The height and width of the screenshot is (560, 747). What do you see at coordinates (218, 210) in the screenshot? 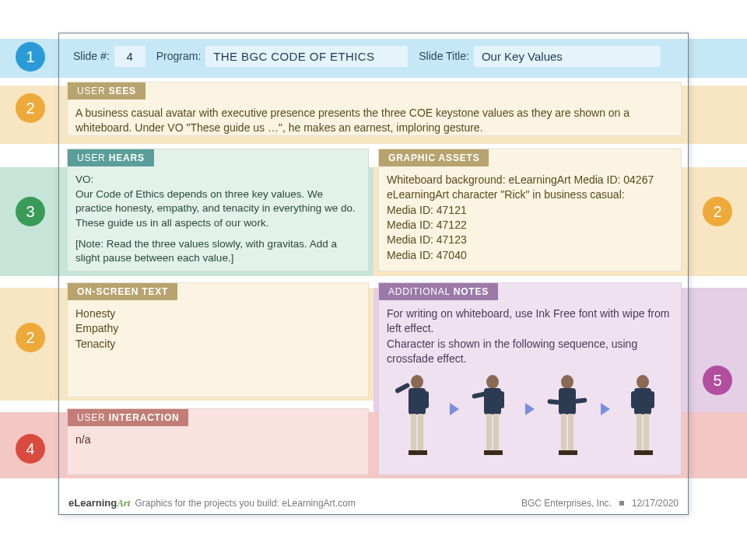
I see `panel-user-hears: USER HEARS VO: Our Code of Ethics depend…` at bounding box center [218, 210].